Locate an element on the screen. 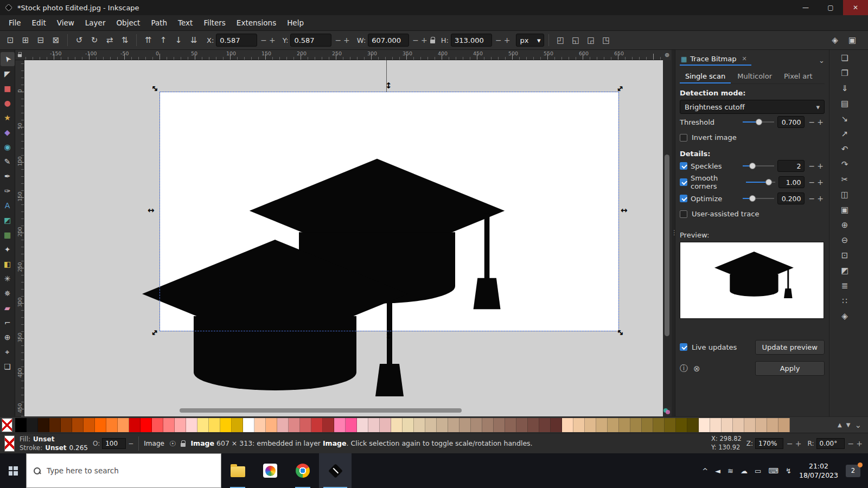 This screenshot has width=868, height=488. eraser-tool: ▰ is located at coordinates (8, 308).